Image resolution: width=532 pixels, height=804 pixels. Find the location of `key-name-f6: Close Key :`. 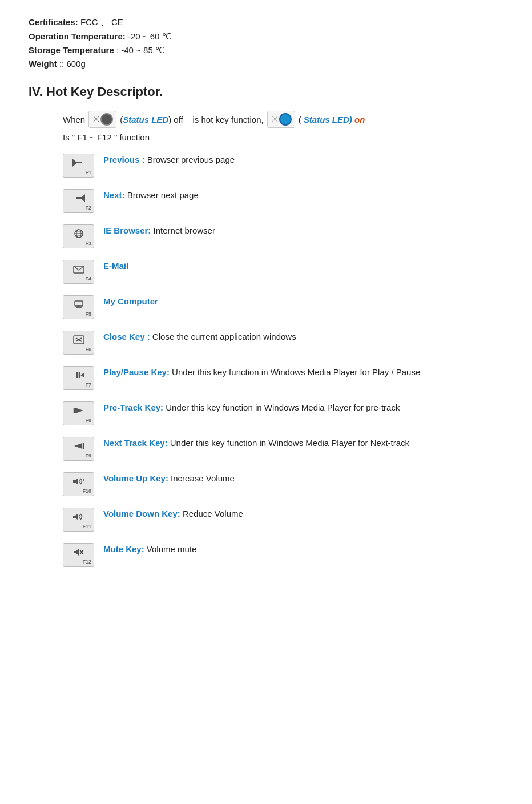

key-name-f6: Close Key : is located at coordinates (127, 337).